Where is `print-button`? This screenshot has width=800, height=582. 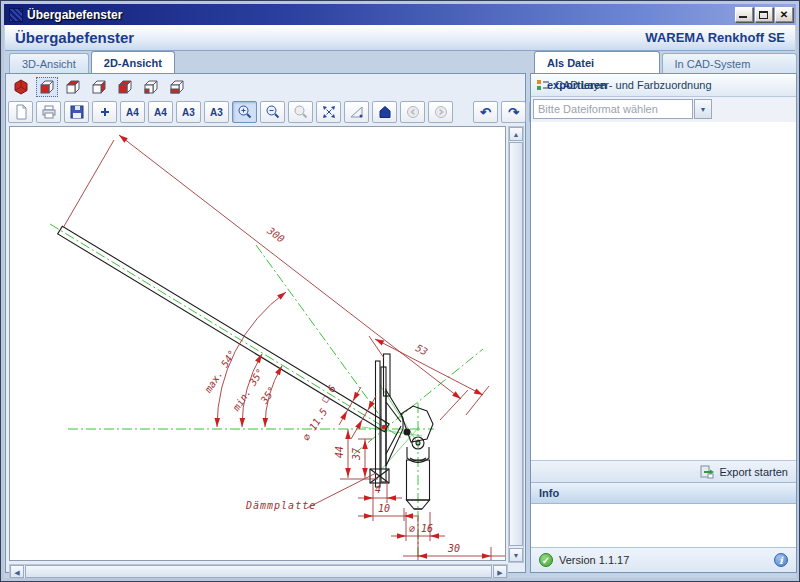 print-button is located at coordinates (48, 112).